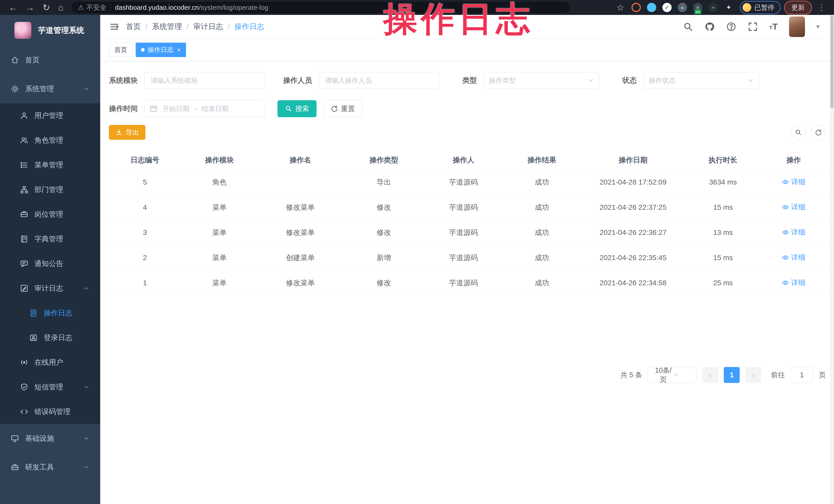  Describe the element at coordinates (114, 27) in the screenshot. I see `sidebar-collapse-icon` at that location.